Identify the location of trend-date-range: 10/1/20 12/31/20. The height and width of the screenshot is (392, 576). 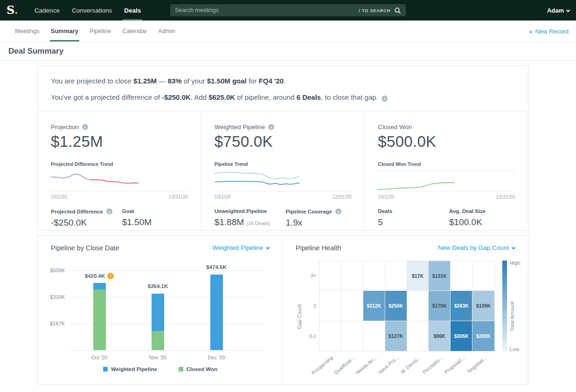
(119, 195).